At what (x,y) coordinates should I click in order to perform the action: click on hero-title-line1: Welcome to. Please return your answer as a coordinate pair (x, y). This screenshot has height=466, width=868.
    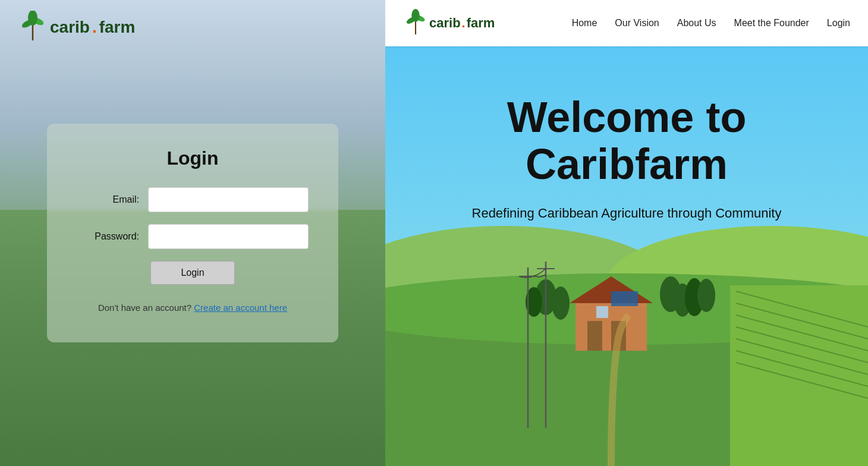
    Looking at the image, I should click on (627, 117).